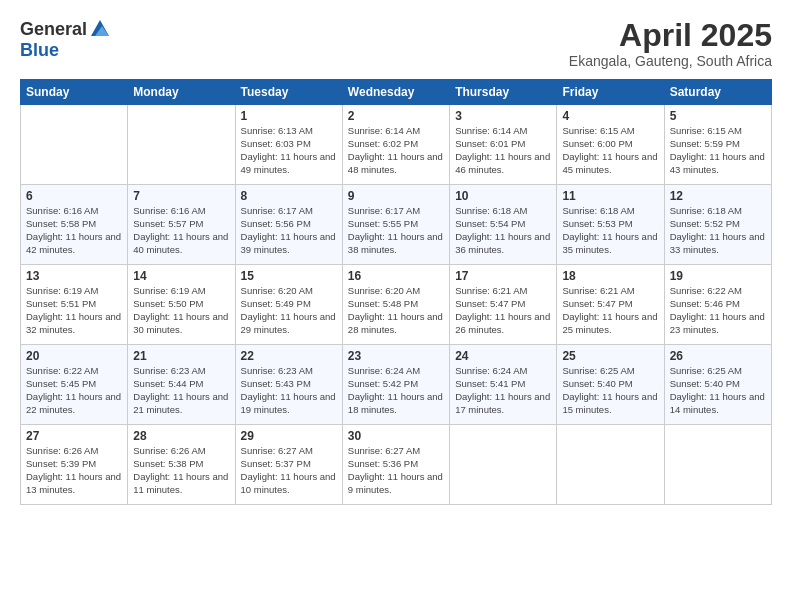 The width and height of the screenshot is (792, 612). I want to click on logo-icon, so click(100, 29).